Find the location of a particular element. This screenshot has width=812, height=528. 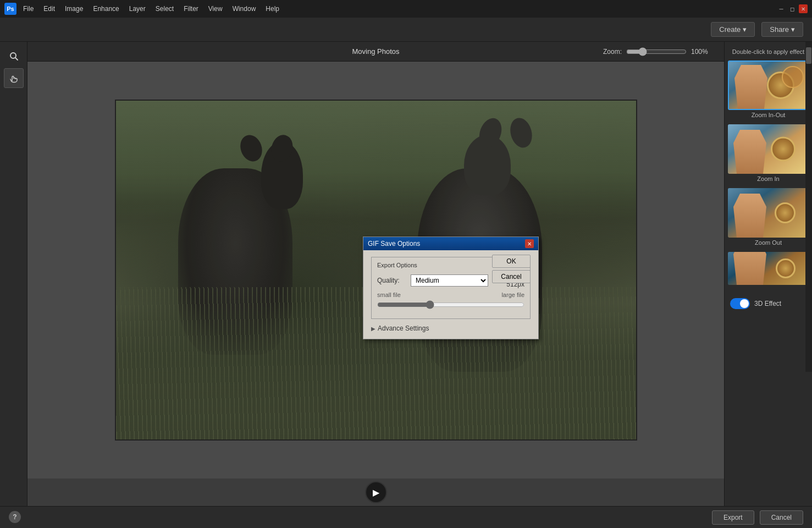

gif-ok-button: OK is located at coordinates (511, 261).